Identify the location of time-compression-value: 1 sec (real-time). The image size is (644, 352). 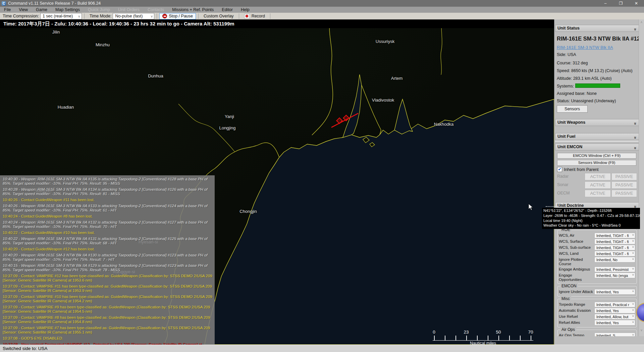
(58, 16).